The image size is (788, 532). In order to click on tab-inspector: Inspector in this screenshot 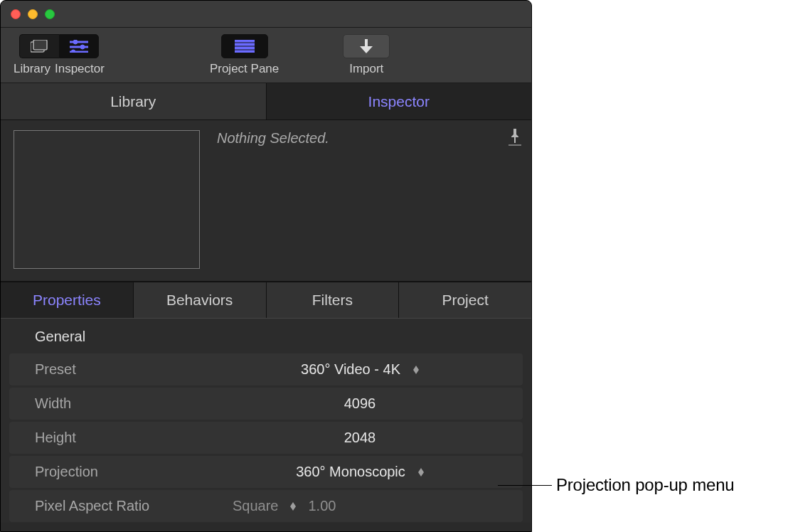, I will do `click(400, 101)`.